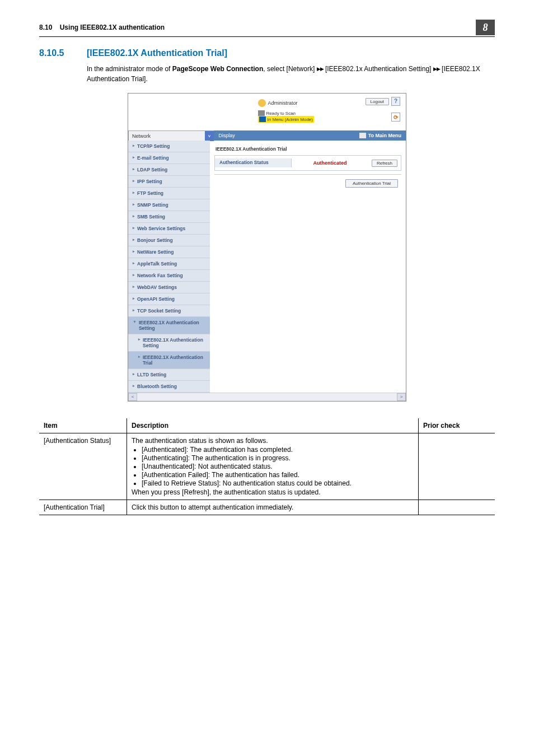 Image resolution: width=534 pixels, height=756 pixels. Describe the element at coordinates (169, 343) in the screenshot. I see `sidebar-item-ieee8021x-setting: ▸IEEE802.1X Authentication Setting` at that location.